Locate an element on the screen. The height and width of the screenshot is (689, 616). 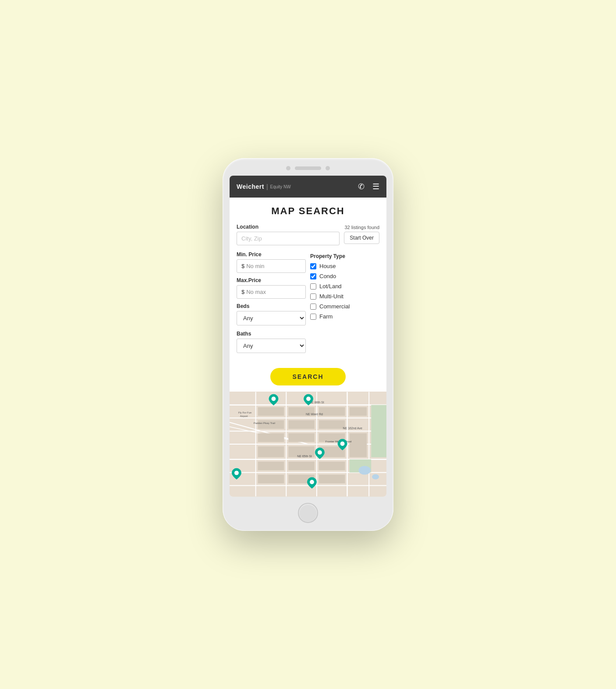
checkbox-multi-unit-label: Multi-Unit is located at coordinates (331, 296).